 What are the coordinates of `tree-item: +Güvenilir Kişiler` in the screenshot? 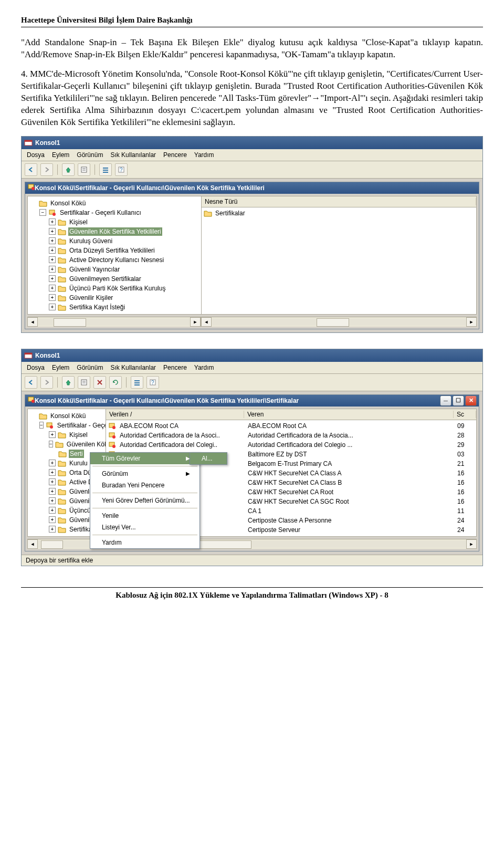 It's located at (114, 298).